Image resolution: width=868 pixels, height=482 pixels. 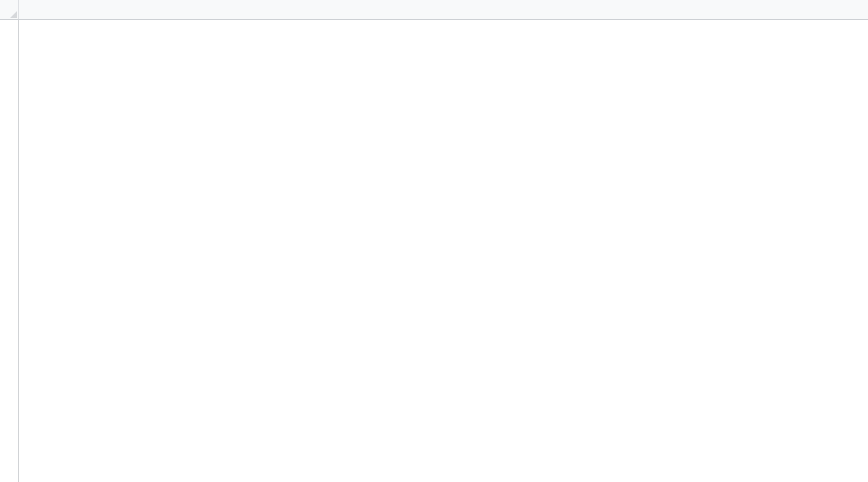 What do you see at coordinates (177, 82) in the screenshot?
I see `cell-balance-sheet-title` at bounding box center [177, 82].